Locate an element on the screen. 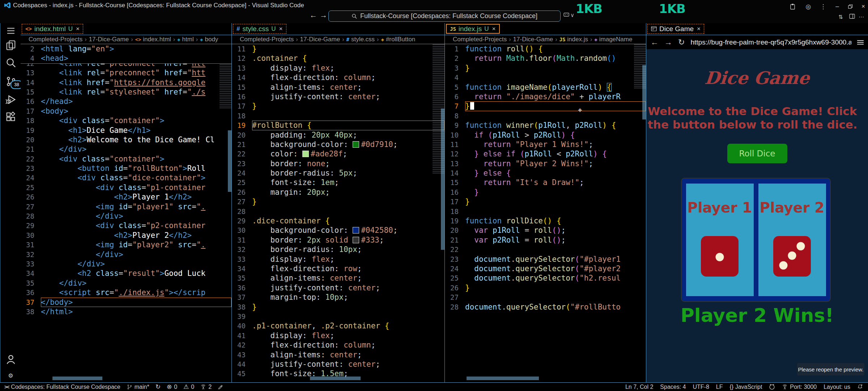  code-line: 27} is located at coordinates (338, 202).